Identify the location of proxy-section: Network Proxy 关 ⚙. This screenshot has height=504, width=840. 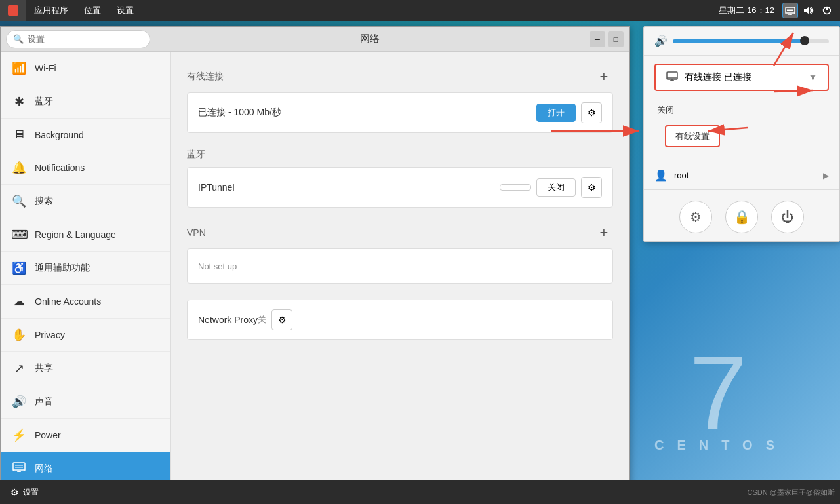
(400, 320).